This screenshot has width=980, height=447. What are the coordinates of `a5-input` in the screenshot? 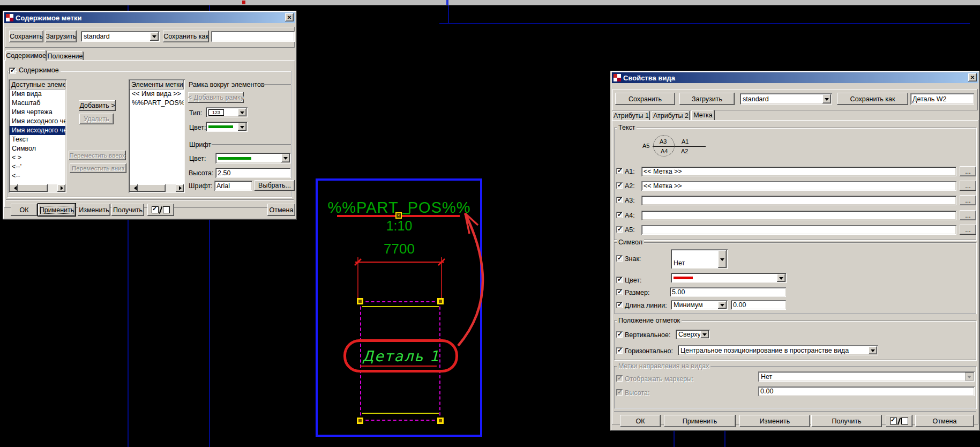 It's located at (799, 230).